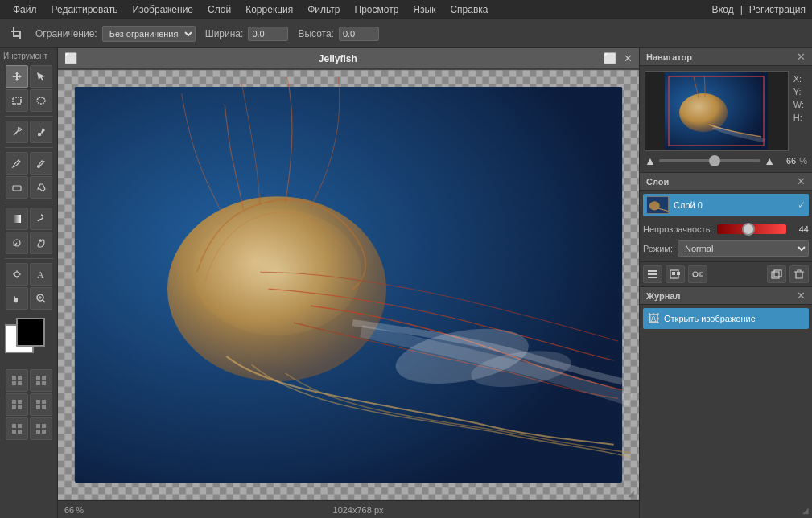  What do you see at coordinates (633, 494) in the screenshot?
I see `resize-handle: ◢` at bounding box center [633, 494].